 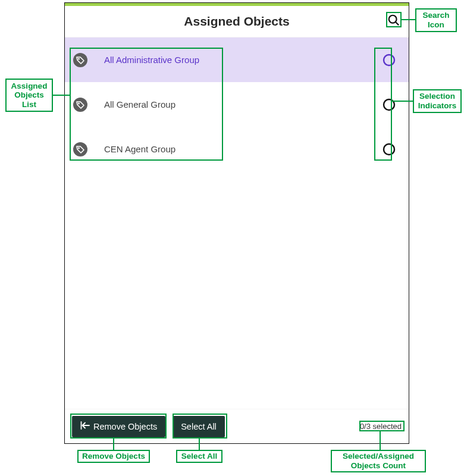 What do you see at coordinates (199, 456) in the screenshot?
I see `callout-label-select-all: Select All` at bounding box center [199, 456].